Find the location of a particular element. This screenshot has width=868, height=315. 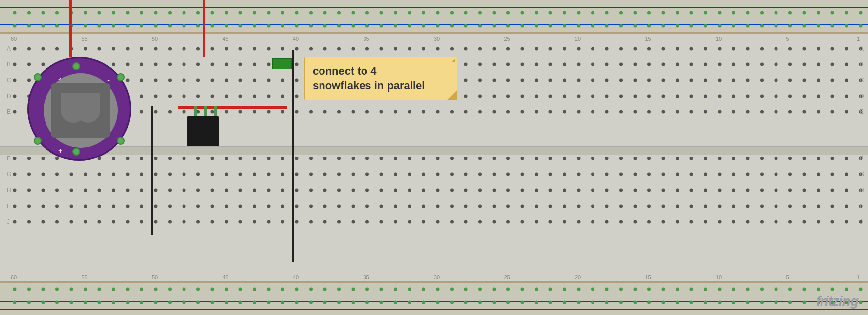

wire-black-v1 is located at coordinates (152, 171).